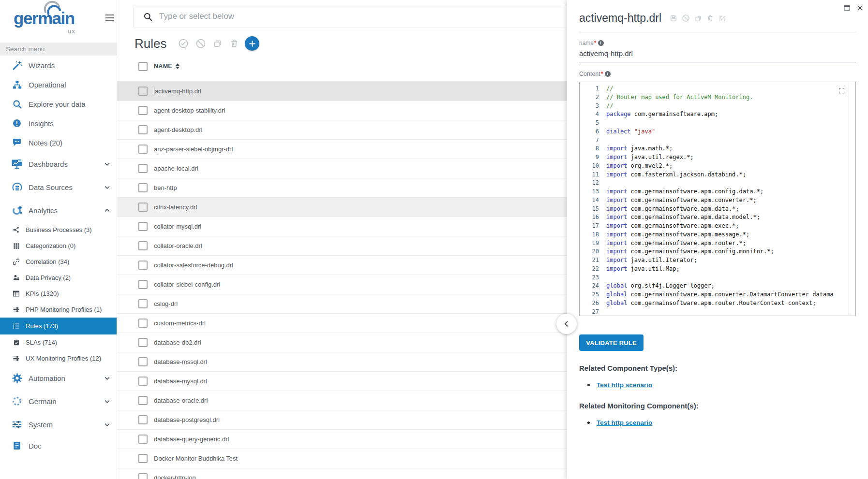 The image size is (868, 479). I want to click on sidebar-item-slas: SLAs (714), so click(58, 342).